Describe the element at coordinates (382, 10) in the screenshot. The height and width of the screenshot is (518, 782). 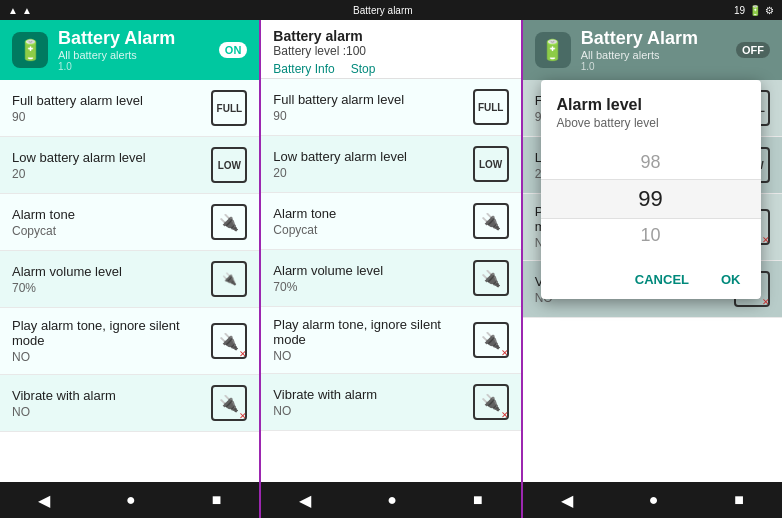
I see `notification-title: Battery alarm` at that location.